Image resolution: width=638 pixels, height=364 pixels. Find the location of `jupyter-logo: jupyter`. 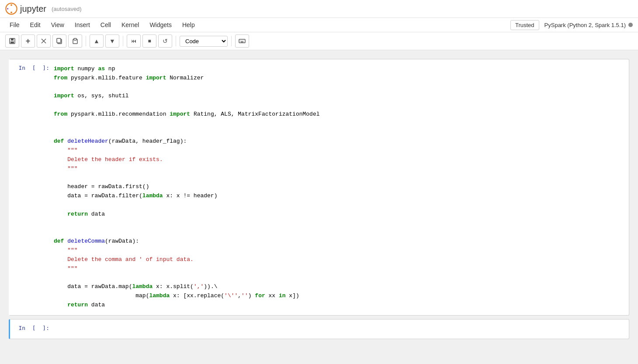

jupyter-logo: jupyter is located at coordinates (26, 9).